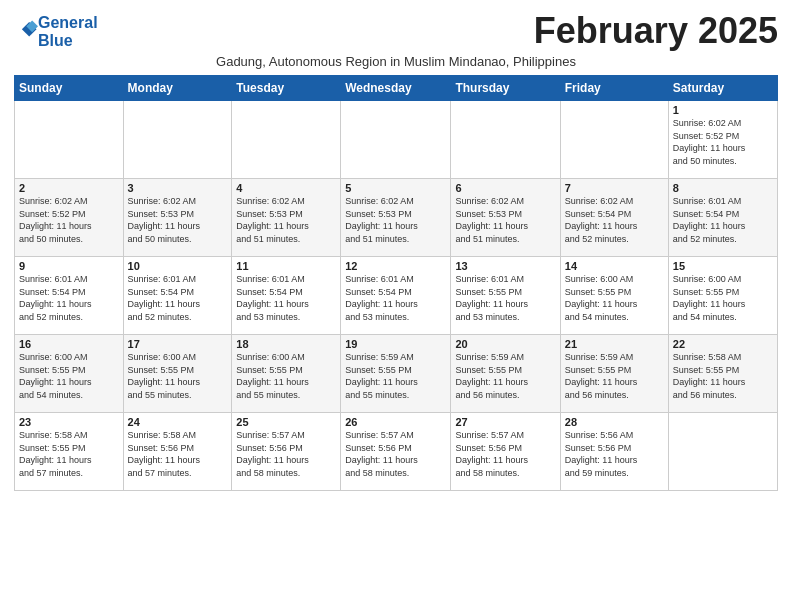  I want to click on day-number: 1, so click(723, 110).